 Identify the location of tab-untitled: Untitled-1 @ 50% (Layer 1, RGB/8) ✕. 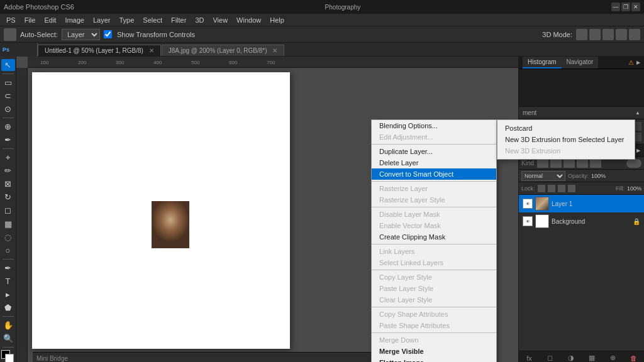
(99, 50).